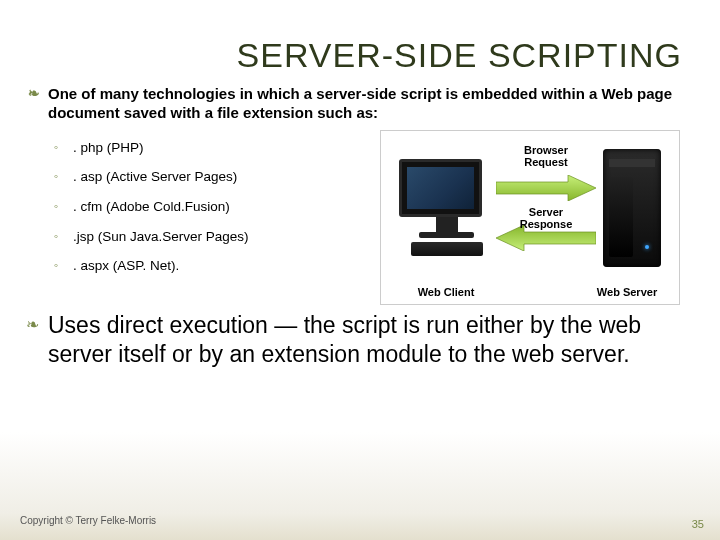 The width and height of the screenshot is (720, 540). I want to click on slide-title: SERVER-SIDE SCRIPTING, so click(360, 56).